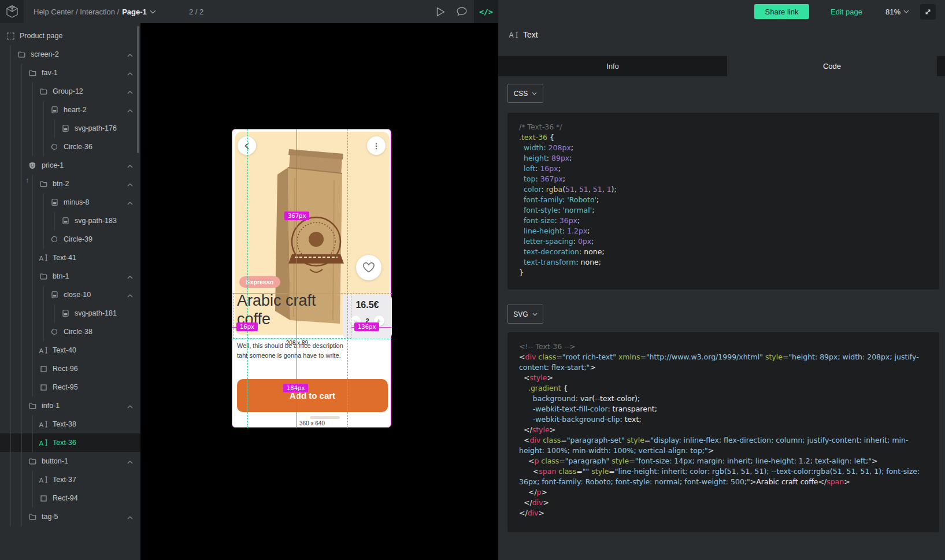 This screenshot has height=560, width=945. What do you see at coordinates (71, 54) in the screenshot?
I see `layer-row-screen-2: screen-2` at bounding box center [71, 54].